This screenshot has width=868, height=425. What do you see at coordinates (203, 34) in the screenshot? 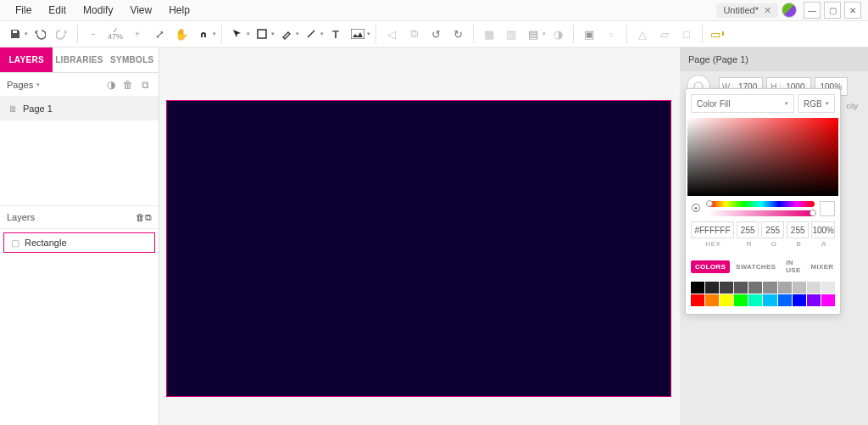
I see `snap-icon` at bounding box center [203, 34].